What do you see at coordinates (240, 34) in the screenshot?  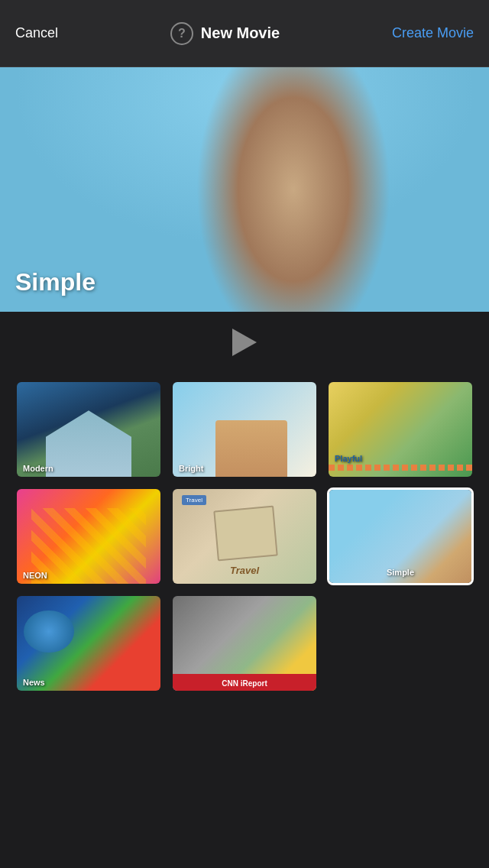 I see `page-title: New Movie` at bounding box center [240, 34].